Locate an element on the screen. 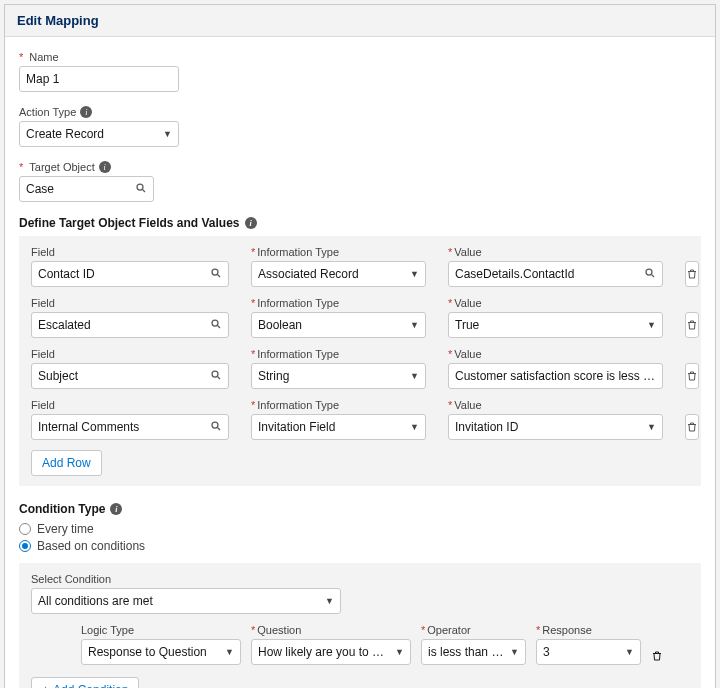 The height and width of the screenshot is (688, 720). name-label: Name is located at coordinates (360, 57).